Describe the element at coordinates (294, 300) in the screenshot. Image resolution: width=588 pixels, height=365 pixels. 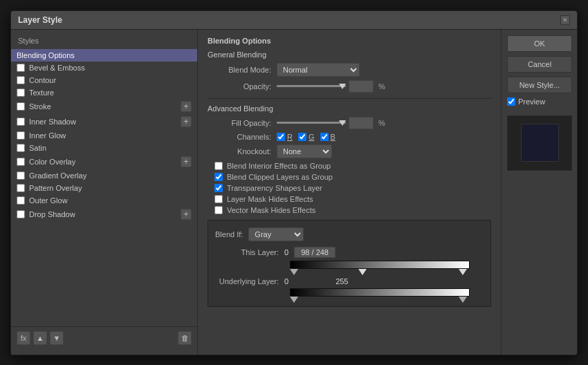
I see `underlying-layer-thumb-left` at that location.